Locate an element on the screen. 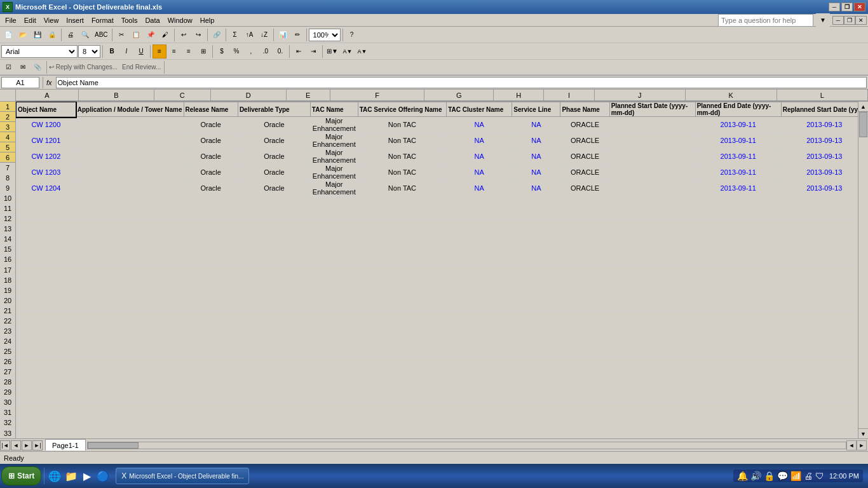 The image size is (868, 488). format-painter-button: 🖌 is located at coordinates (165, 35).